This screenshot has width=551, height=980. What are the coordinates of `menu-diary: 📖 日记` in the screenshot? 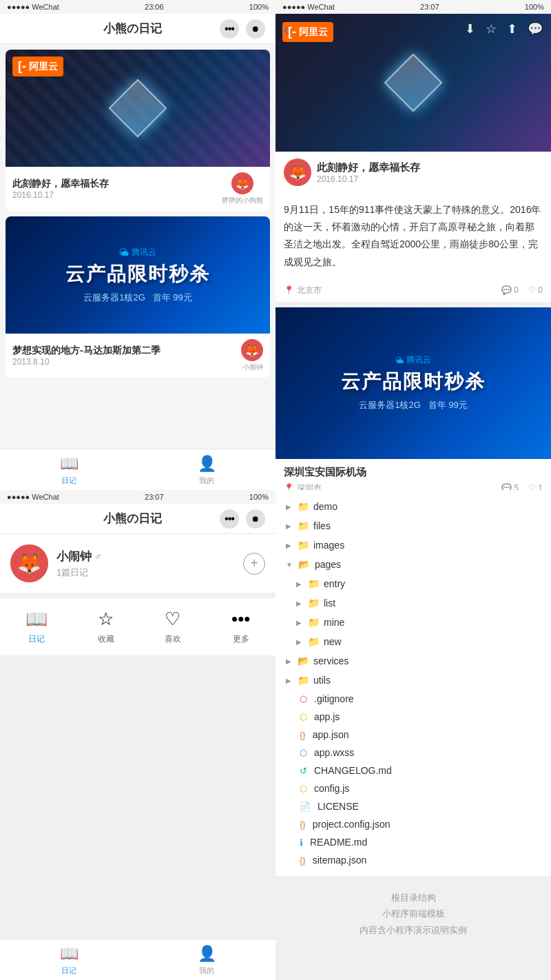 It's located at (37, 627).